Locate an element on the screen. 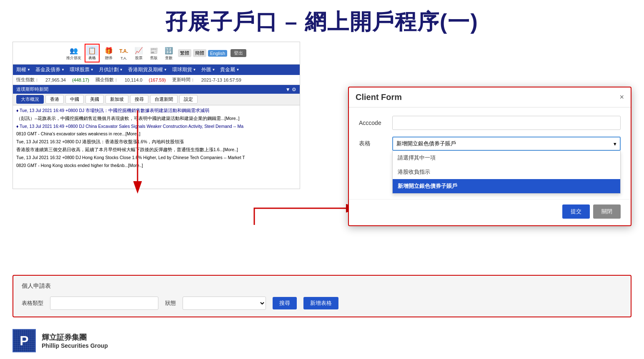  biaoge-type-input is located at coordinates (104, 303).